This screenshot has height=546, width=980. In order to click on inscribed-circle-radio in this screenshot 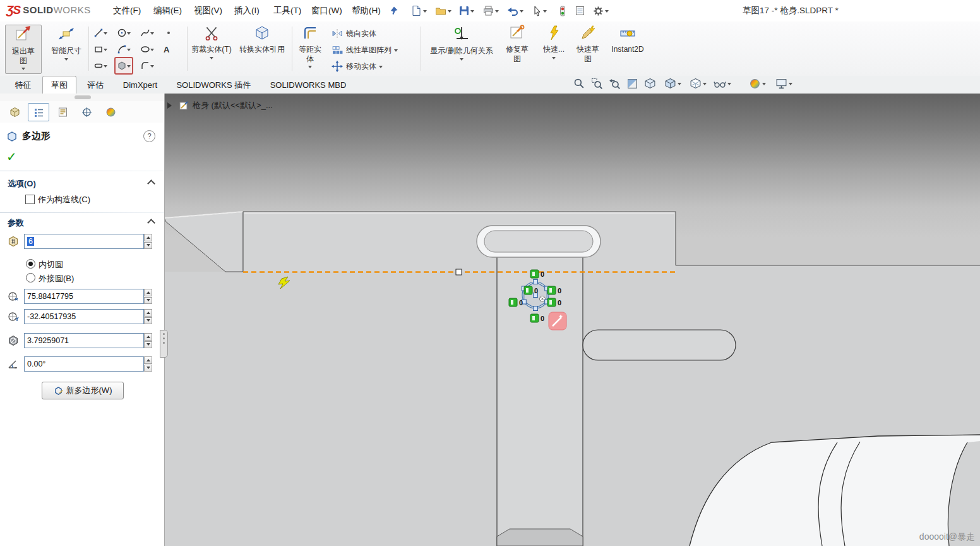, I will do `click(30, 264)`.